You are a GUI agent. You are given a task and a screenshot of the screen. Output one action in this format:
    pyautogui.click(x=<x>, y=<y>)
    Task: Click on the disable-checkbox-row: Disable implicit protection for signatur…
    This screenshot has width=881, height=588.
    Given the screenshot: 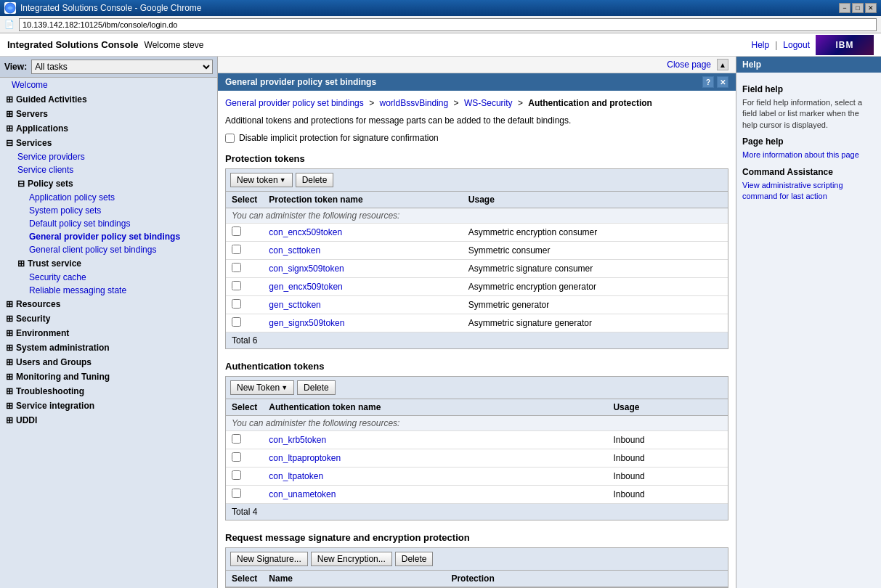 What is the action you would take?
    pyautogui.click(x=476, y=138)
    